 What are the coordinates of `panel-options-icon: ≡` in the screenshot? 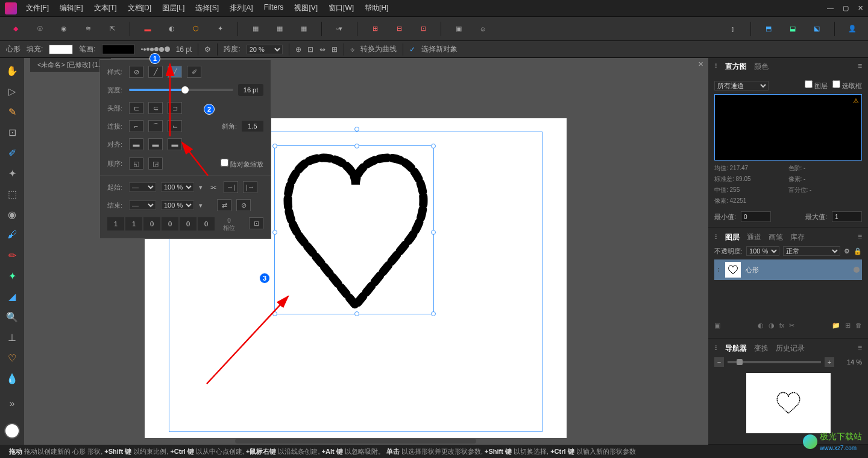 It's located at (860, 66).